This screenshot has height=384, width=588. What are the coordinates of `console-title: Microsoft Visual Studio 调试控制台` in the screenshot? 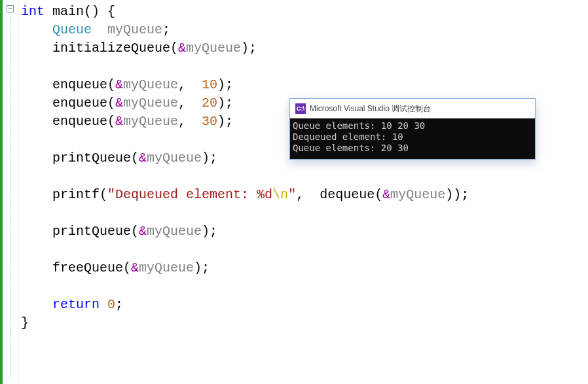 It's located at (371, 109).